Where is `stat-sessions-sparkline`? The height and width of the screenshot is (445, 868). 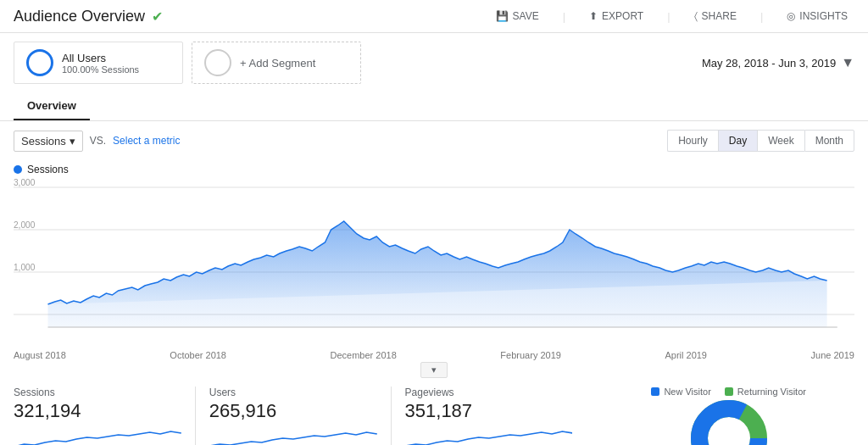 stat-sessions-sparkline is located at coordinates (97, 436).